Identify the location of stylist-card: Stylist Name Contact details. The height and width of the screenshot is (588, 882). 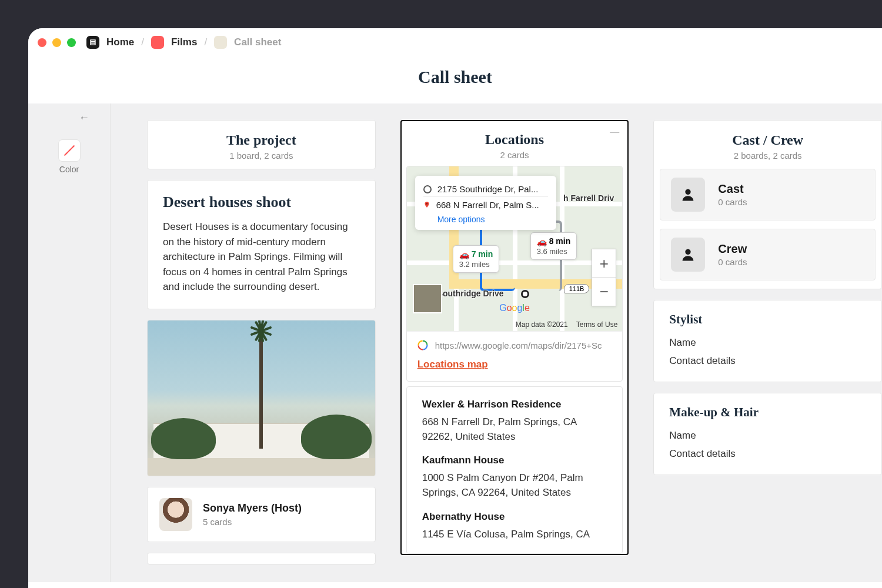
(768, 341).